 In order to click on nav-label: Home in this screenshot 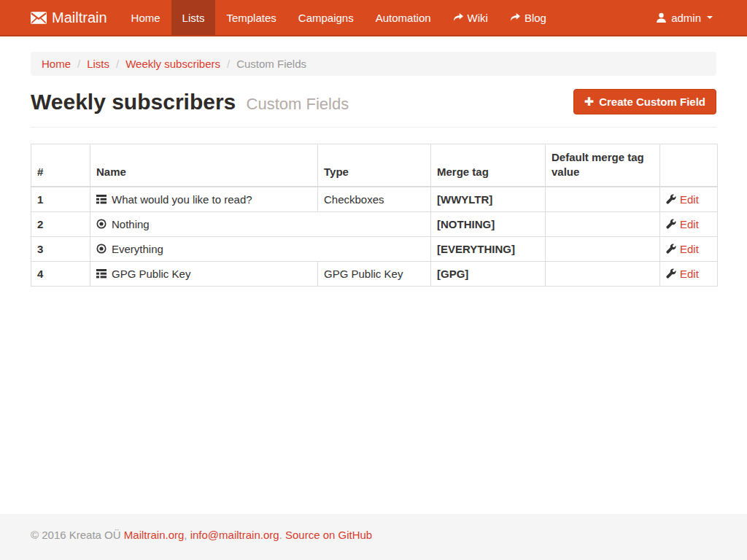, I will do `click(146, 18)`.